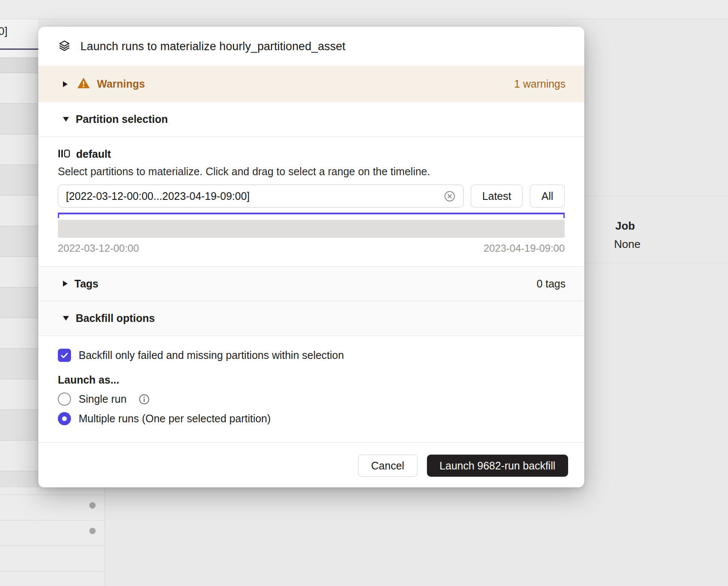 The width and height of the screenshot is (728, 586). Describe the element at coordinates (103, 399) in the screenshot. I see `single-run-label: Single run` at that location.